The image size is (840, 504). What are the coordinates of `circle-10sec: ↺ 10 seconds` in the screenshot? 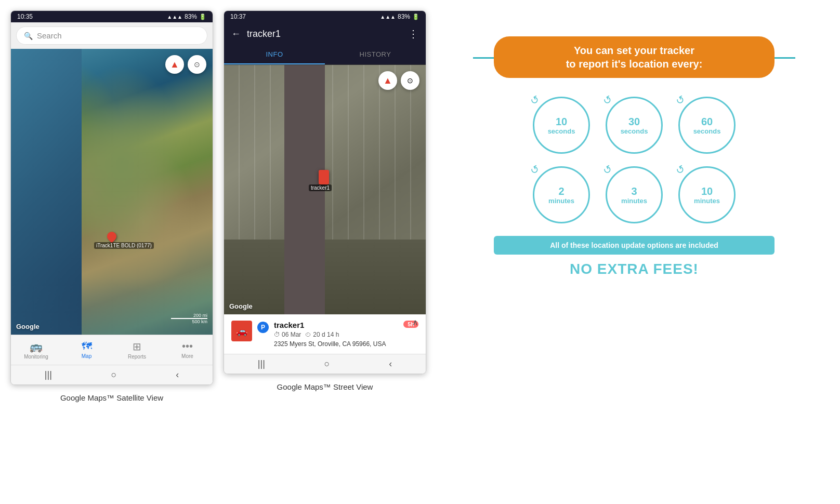 It's located at (561, 125).